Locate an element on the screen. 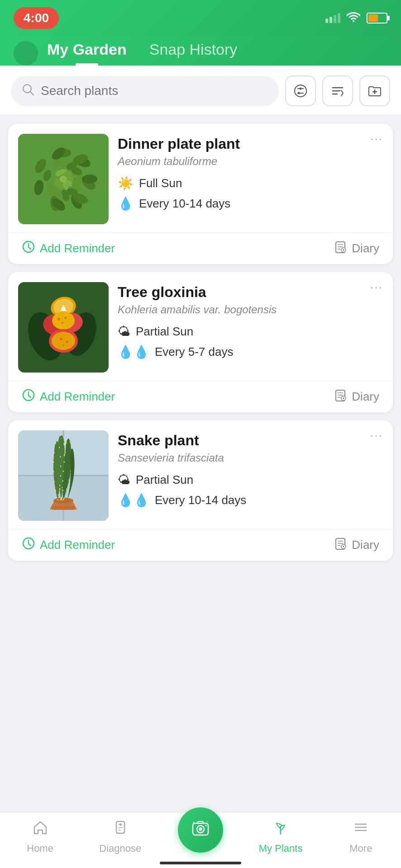 The height and width of the screenshot is (868, 401). plant-info-snake-plant: Snake plant Sansevieria trifasciata 🌤 Pa… is located at coordinates (250, 476).